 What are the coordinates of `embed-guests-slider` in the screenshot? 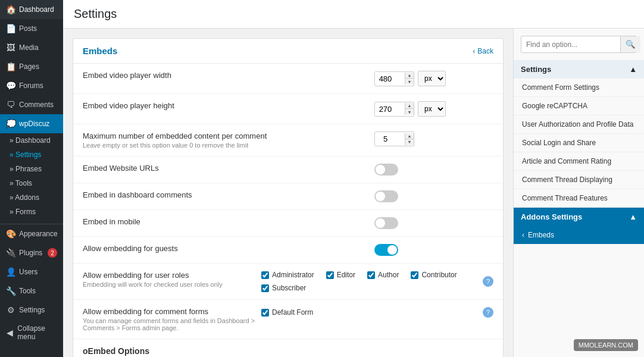 It's located at (386, 250).